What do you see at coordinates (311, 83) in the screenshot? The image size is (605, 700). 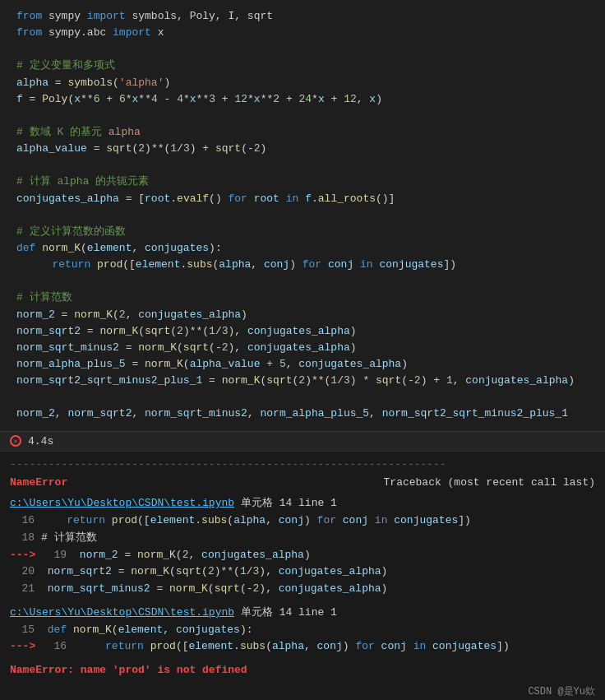 I see `code-line-5: alpha = symbols('alpha')` at bounding box center [311, 83].